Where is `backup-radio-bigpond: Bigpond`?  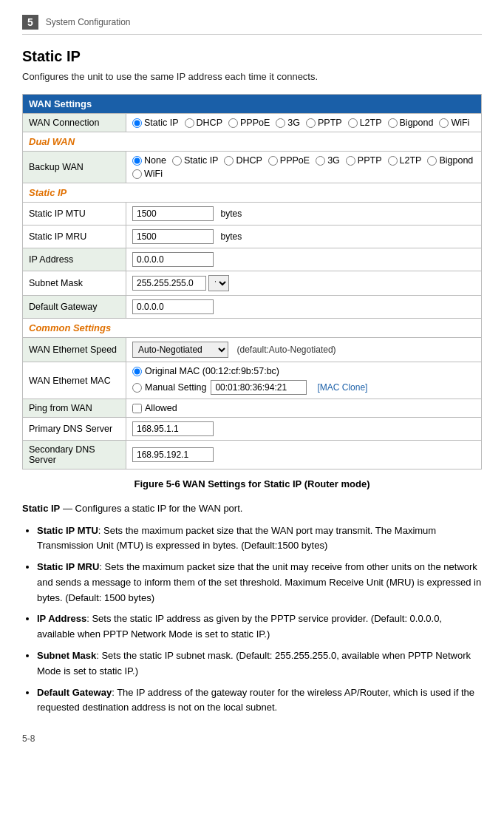
backup-radio-bigpond: Bigpond is located at coordinates (450, 160).